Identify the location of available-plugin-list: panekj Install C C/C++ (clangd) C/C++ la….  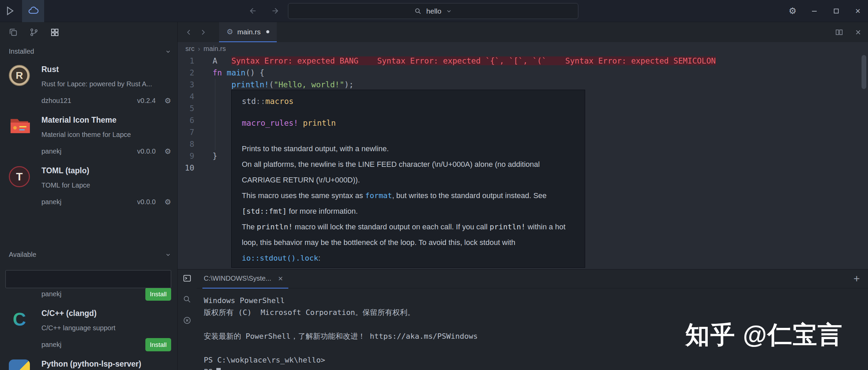
(89, 329).